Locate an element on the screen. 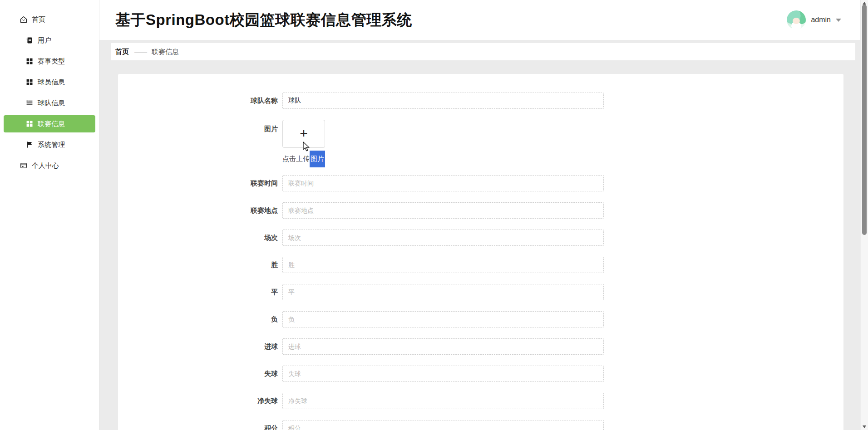 The image size is (868, 430). sidebar-item-4: 球队信息 is located at coordinates (49, 103).